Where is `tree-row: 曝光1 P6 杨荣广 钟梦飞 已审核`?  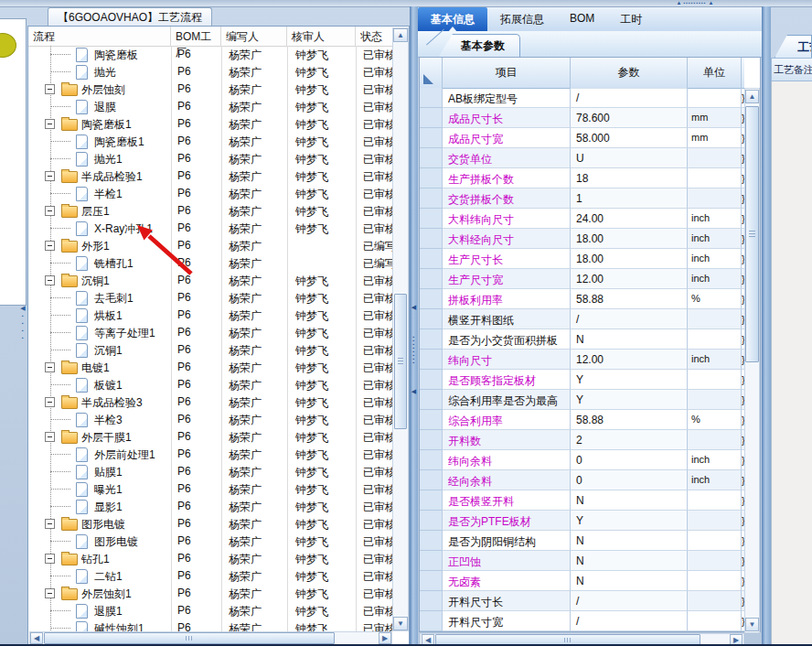 tree-row: 曝光1 P6 杨荣广 钟梦飞 已审核 is located at coordinates (210, 489).